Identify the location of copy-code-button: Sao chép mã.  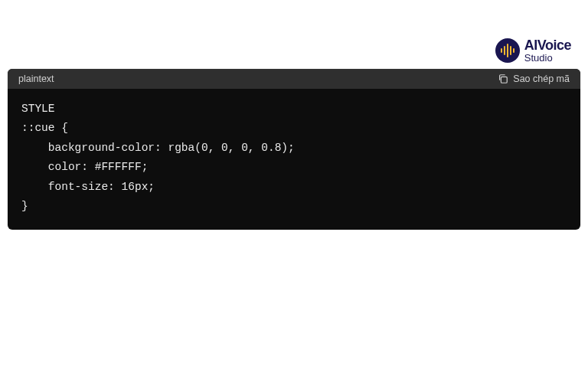
(534, 79).